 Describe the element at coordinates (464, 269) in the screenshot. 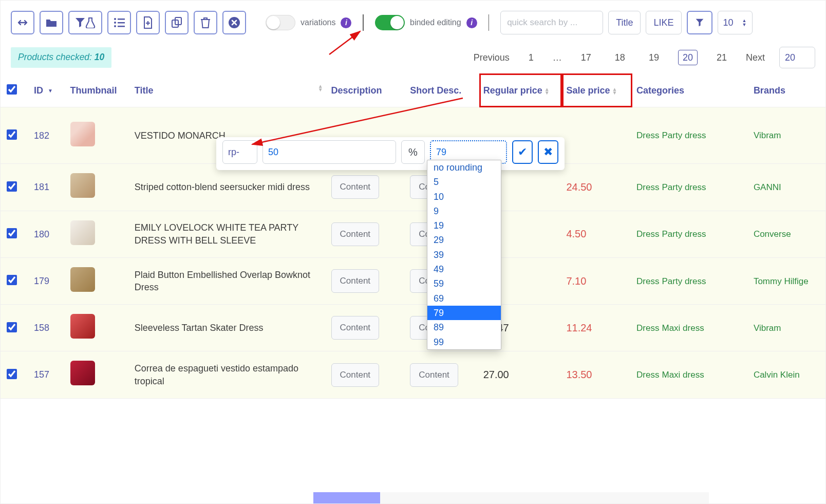

I see `dropdown-option: 49` at that location.